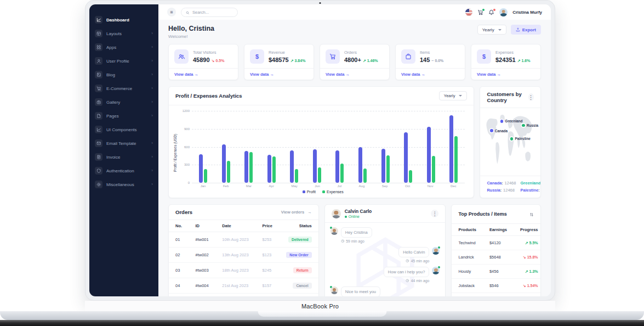  I want to click on sidebar-item-blog: Blog ›, so click(124, 75).